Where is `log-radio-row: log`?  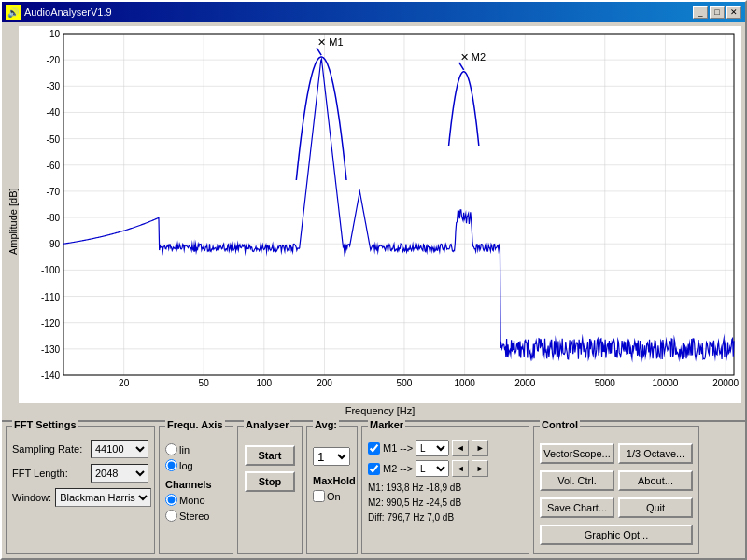 log-radio-row: log is located at coordinates (196, 465).